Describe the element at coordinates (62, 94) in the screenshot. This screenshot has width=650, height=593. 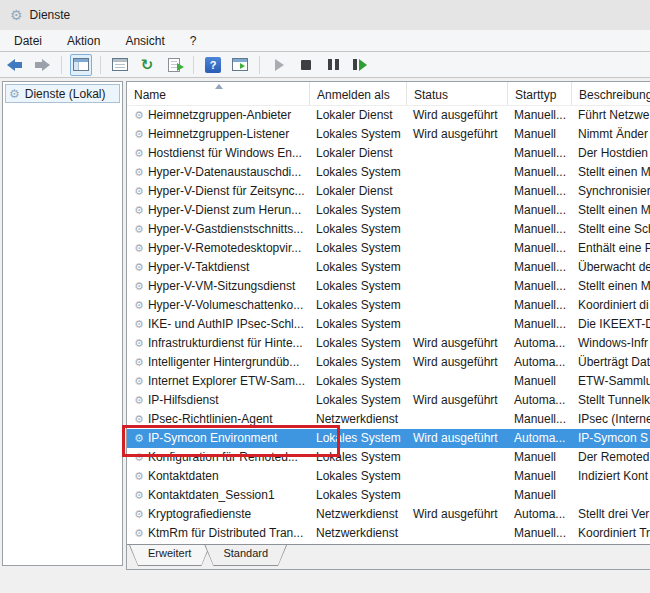
I see `tree-item-dienste-lokal: ⚙ Dienste (Lokal)` at that location.